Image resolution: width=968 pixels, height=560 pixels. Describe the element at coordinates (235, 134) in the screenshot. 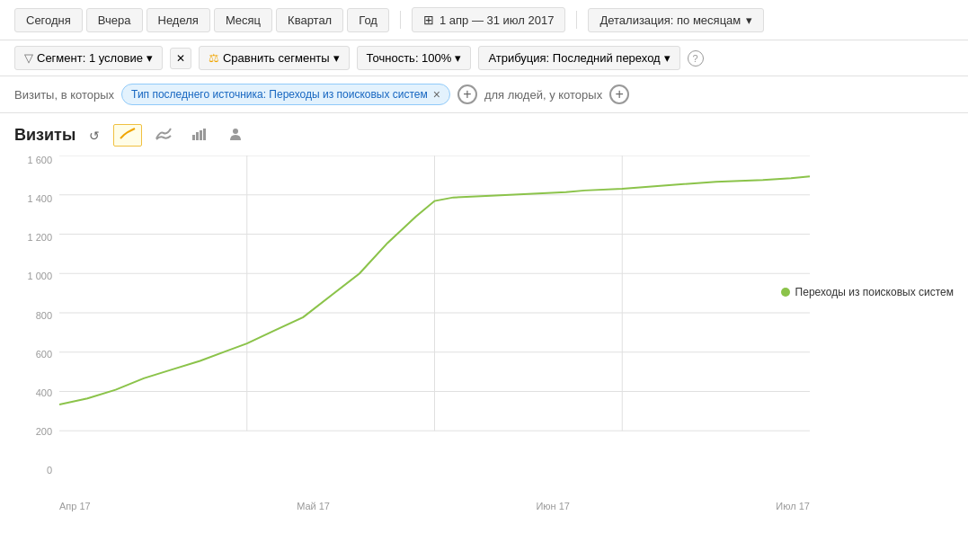

I see `person-icon` at that location.